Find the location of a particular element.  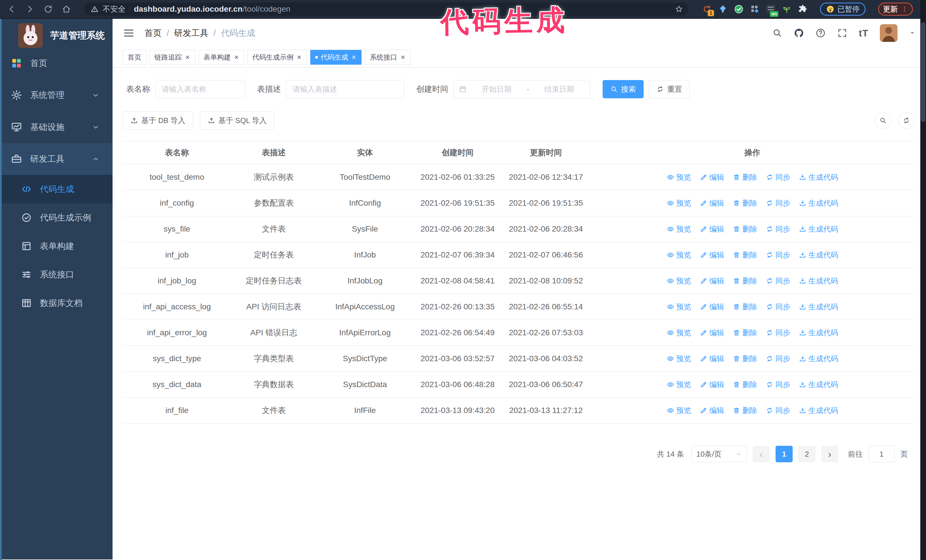

fullscreen-icon is located at coordinates (842, 33).